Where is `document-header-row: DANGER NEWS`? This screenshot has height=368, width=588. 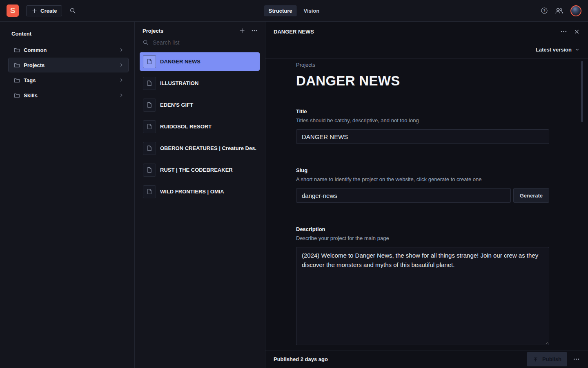 document-header-row: DANGER NEWS is located at coordinates (427, 31).